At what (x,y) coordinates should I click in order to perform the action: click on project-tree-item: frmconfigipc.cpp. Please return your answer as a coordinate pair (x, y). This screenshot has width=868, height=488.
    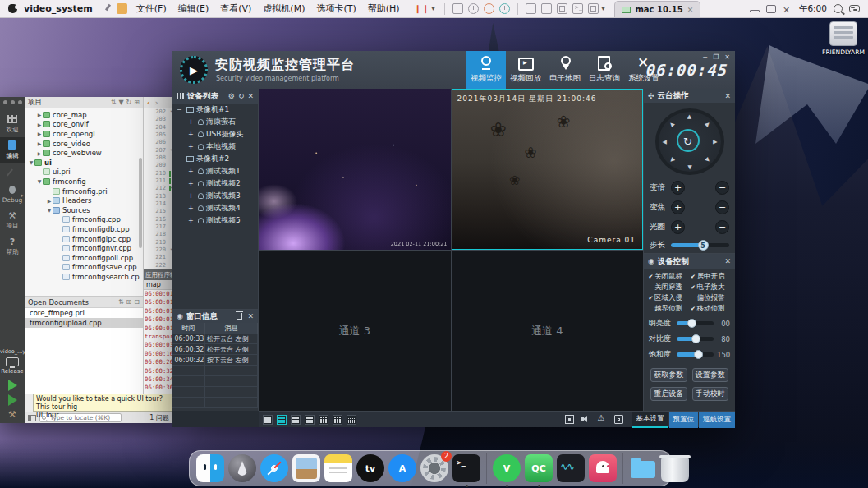
    Looking at the image, I should click on (84, 239).